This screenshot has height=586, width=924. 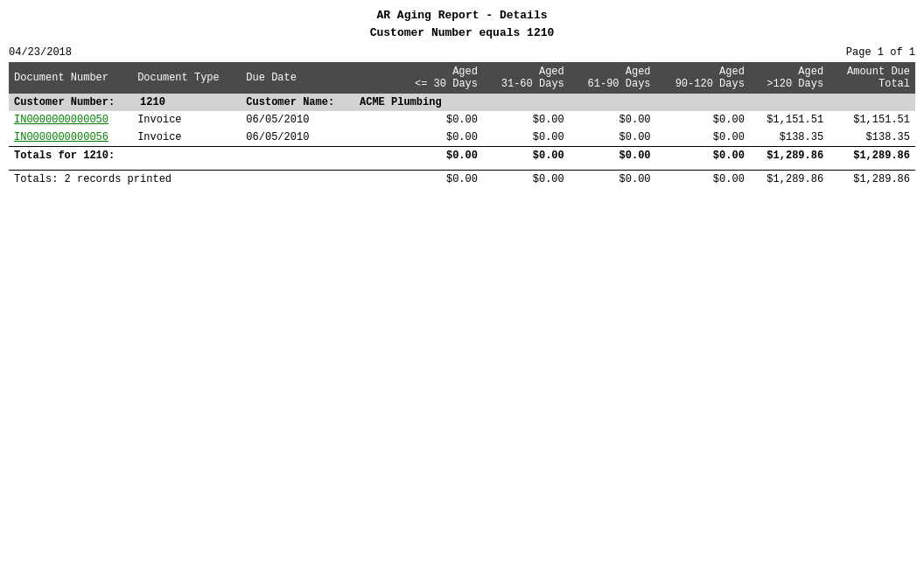 What do you see at coordinates (612, 180) in the screenshot?
I see `grand-totals-aged6190: $0.00` at bounding box center [612, 180].